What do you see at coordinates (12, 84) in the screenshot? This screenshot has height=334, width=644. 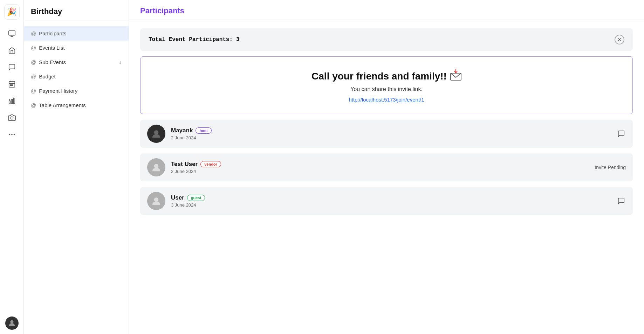 I see `calendar-icon` at bounding box center [12, 84].